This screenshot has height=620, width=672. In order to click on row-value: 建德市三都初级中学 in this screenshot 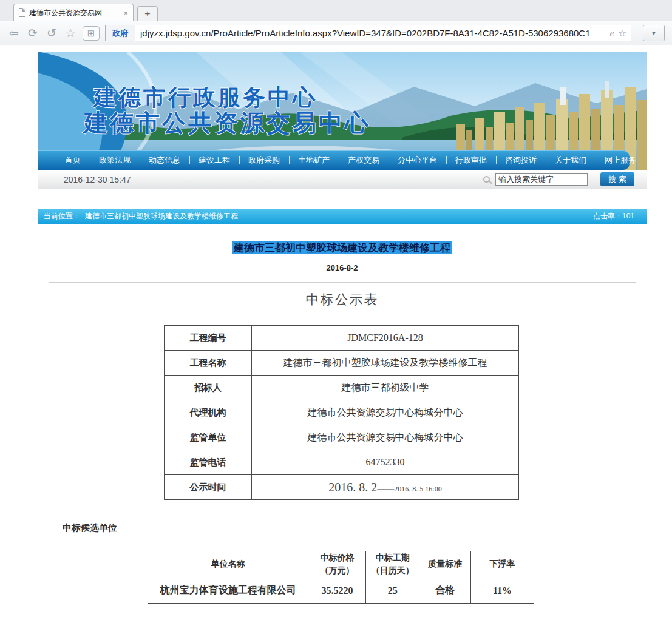, I will do `click(385, 388)`.